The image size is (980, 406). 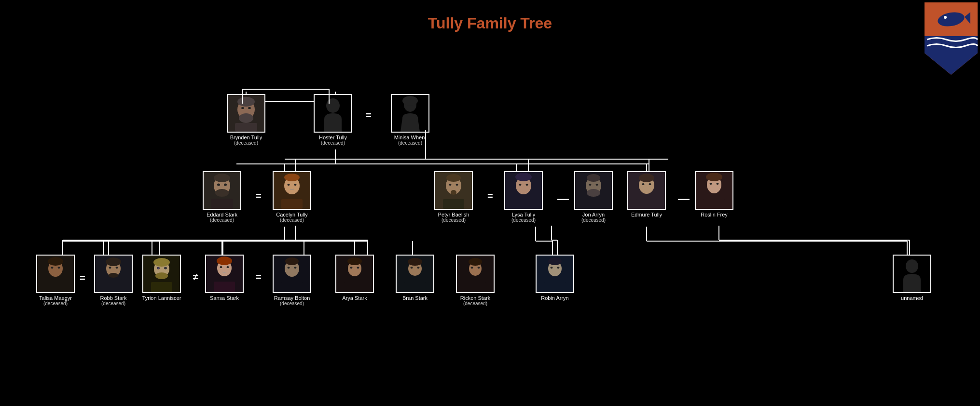 What do you see at coordinates (647, 190) in the screenshot?
I see `portrait-edmure` at bounding box center [647, 190].